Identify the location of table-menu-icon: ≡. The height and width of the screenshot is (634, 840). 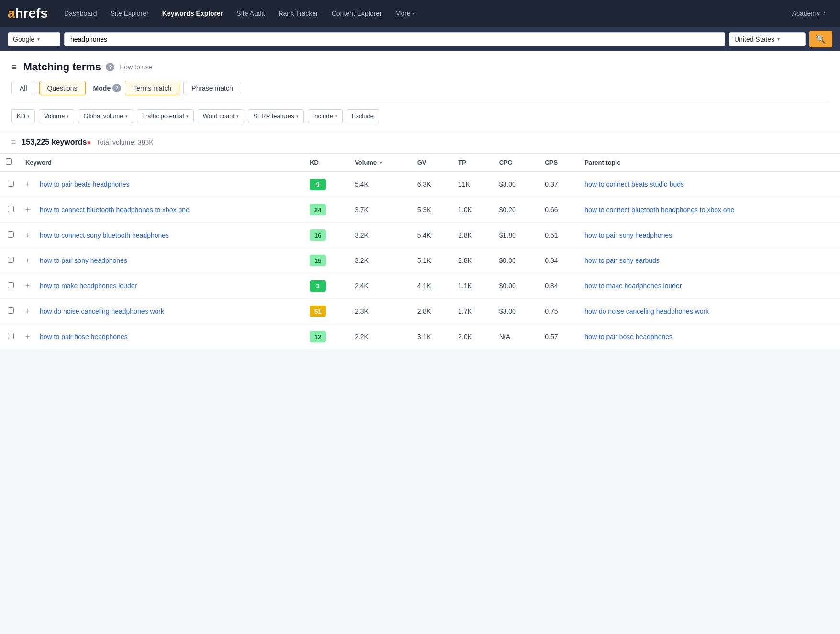
(13, 142).